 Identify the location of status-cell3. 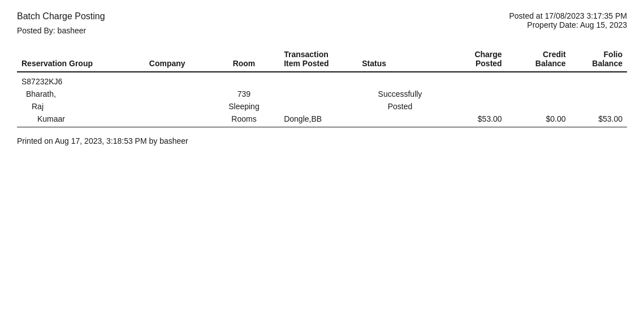
(400, 120).